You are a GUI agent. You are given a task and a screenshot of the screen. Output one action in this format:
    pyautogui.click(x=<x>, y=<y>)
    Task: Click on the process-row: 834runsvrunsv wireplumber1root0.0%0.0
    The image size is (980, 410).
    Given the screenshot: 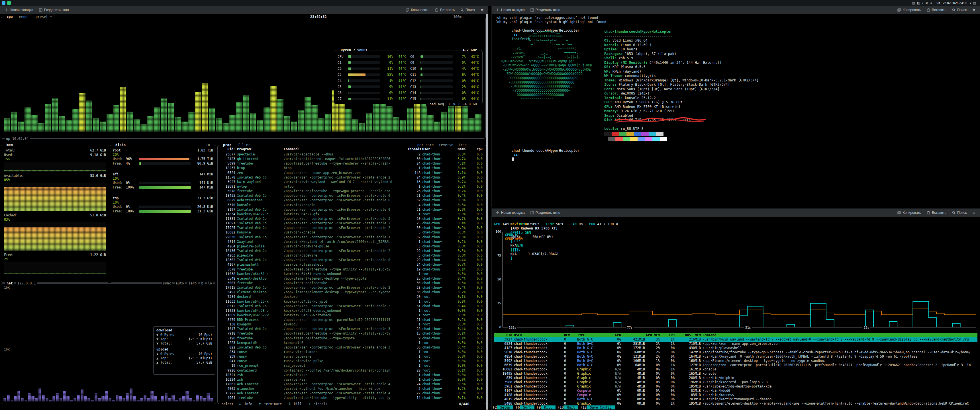 What is the action you would take?
    pyautogui.click(x=352, y=352)
    